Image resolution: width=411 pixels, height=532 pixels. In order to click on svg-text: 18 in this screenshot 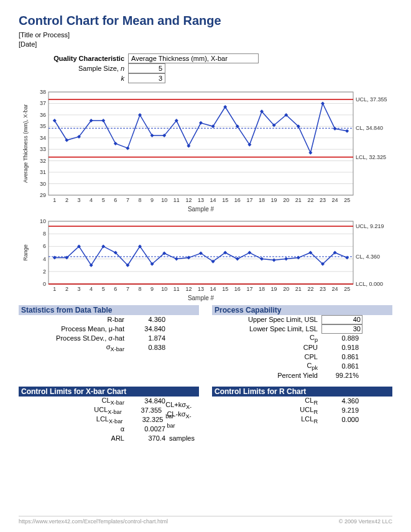, I will do `click(262, 200)`.